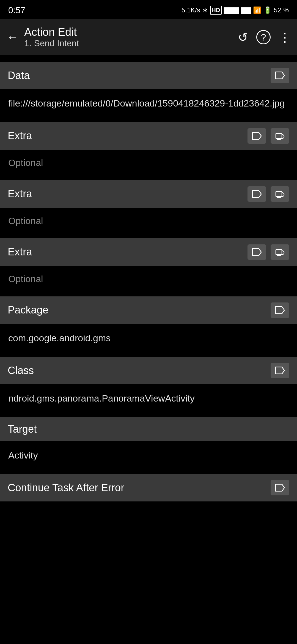  What do you see at coordinates (280, 136) in the screenshot?
I see `cup-icon-extra1` at bounding box center [280, 136].